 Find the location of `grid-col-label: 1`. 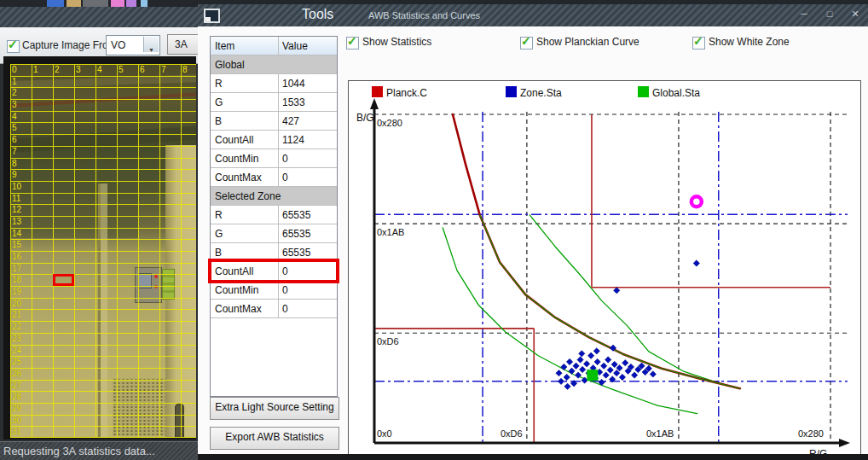

grid-col-label: 1 is located at coordinates (36, 70).